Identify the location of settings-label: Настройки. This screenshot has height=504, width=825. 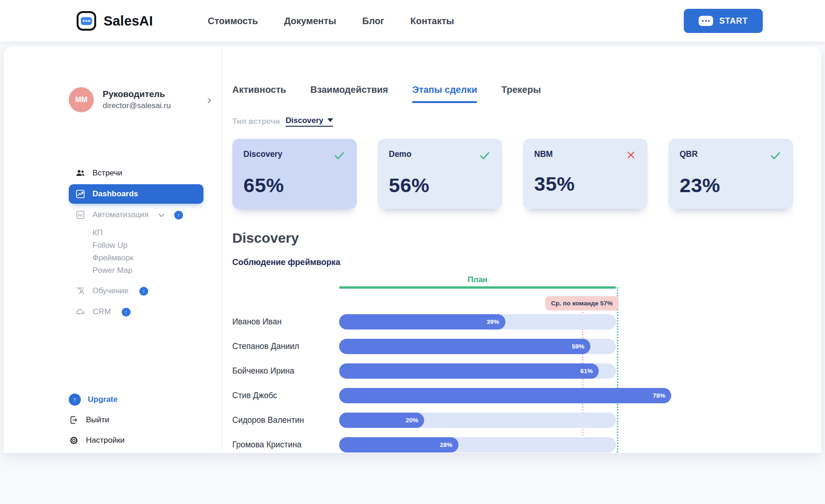
(105, 440).